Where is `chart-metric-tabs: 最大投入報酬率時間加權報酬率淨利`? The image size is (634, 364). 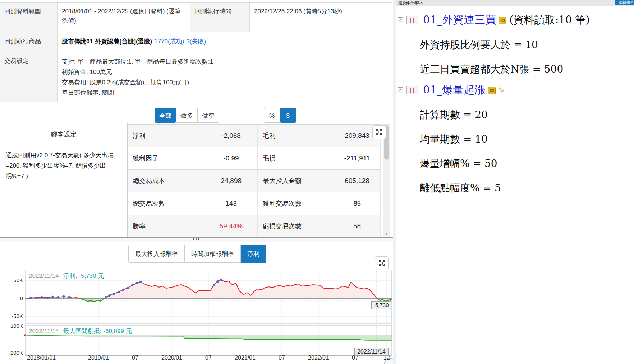
chart-metric-tabs: 最大投入報酬率時間加權報酬率淨利 is located at coordinates (197, 254).